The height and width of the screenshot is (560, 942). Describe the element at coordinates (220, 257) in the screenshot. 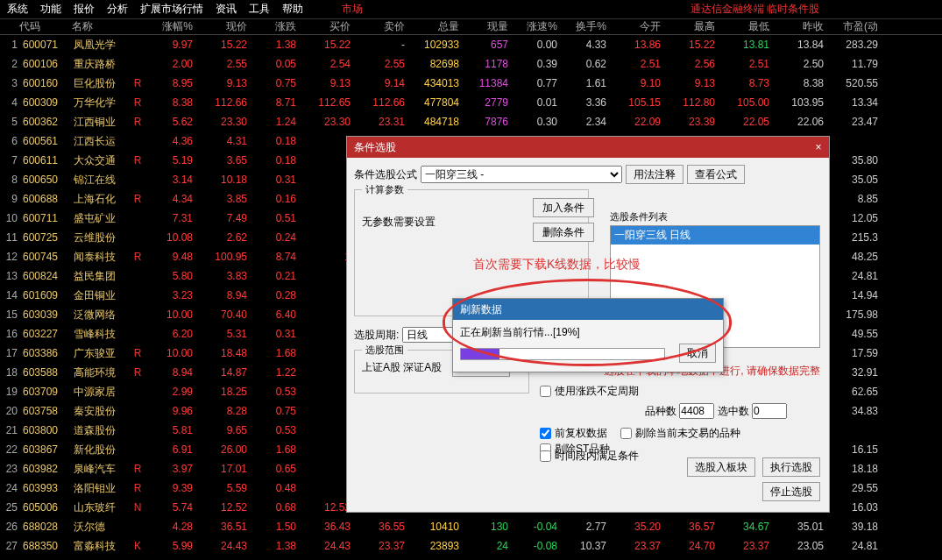

I see `price: 100.95` at that location.